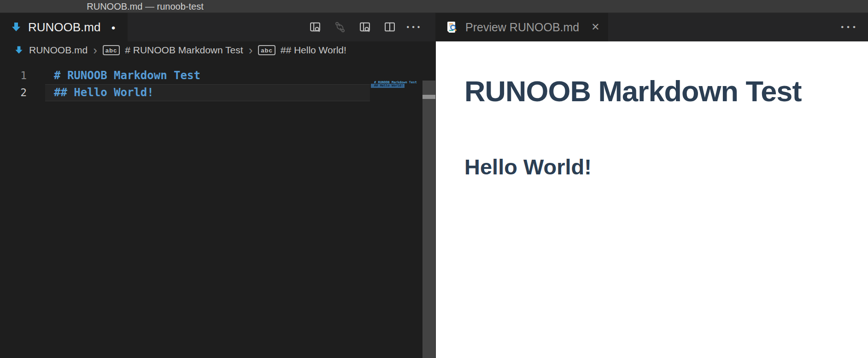 The height and width of the screenshot is (358, 868). What do you see at coordinates (313, 50) in the screenshot?
I see `breadcrumb-heading2: ## Hello World!` at bounding box center [313, 50].